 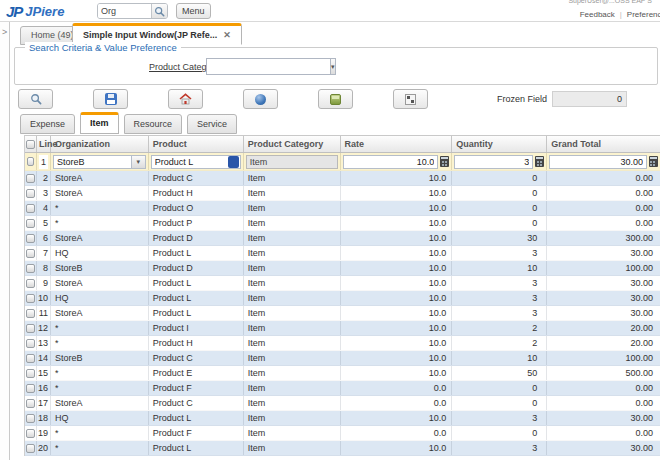 I want to click on product-cell: Product L, so click(x=196, y=448).